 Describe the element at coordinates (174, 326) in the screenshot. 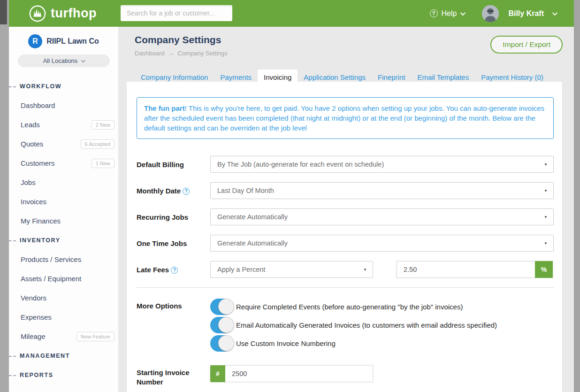

I see `more-options-label: More Options` at that location.